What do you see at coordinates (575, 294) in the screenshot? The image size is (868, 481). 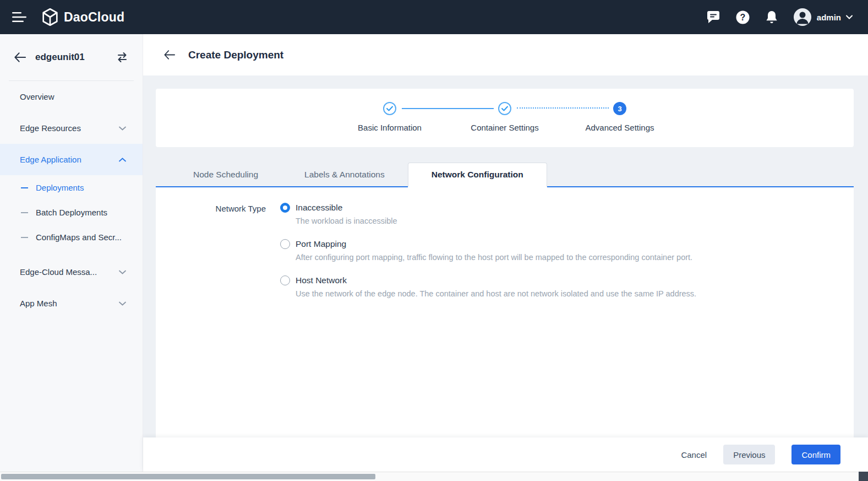 I see `option-description: Use the network of the edge node. The co…` at bounding box center [575, 294].